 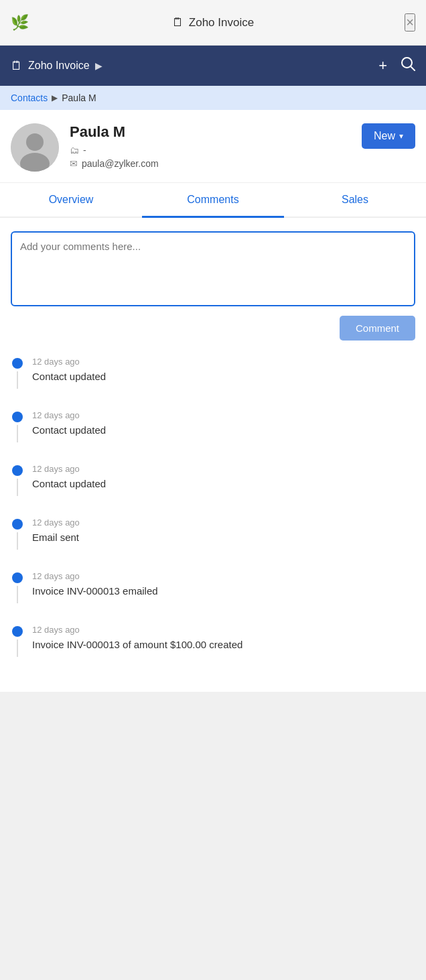 I want to click on comment-input, so click(x=213, y=267).